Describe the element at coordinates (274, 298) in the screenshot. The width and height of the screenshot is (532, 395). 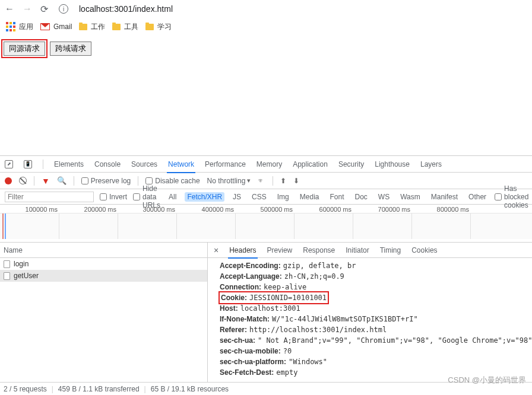
I see `cookie-header-highlight: Cookie:JESSIONID=10101001` at that location.